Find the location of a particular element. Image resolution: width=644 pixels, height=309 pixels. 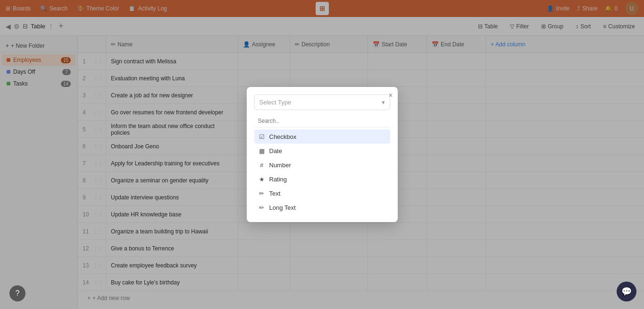

type-search-input is located at coordinates (322, 121).